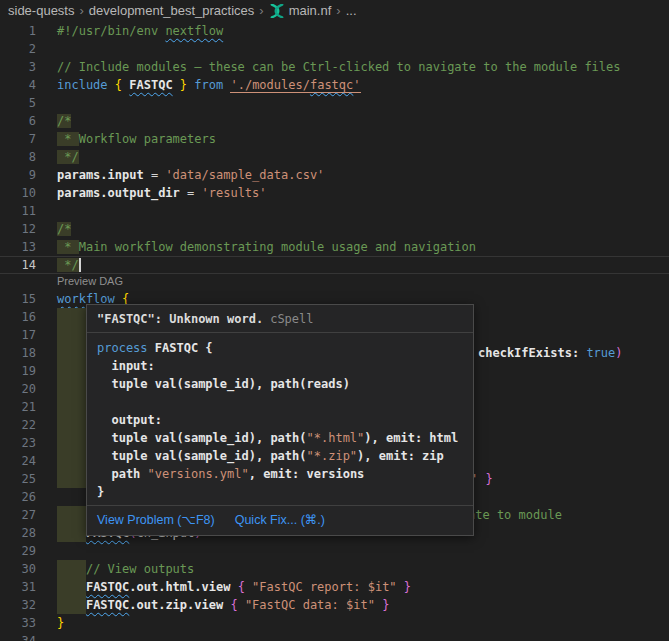 The image size is (669, 641). What do you see at coordinates (334, 175) in the screenshot?
I see `code-line: 9params.input = 'data/sample_data.csv'` at bounding box center [334, 175].